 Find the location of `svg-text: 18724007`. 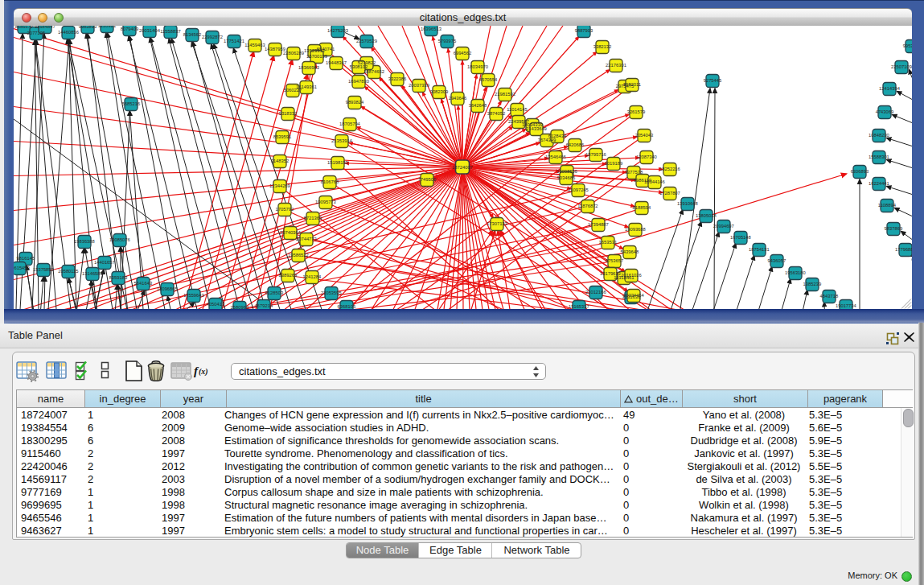

svg-text: 18724007 is located at coordinates (462, 167).